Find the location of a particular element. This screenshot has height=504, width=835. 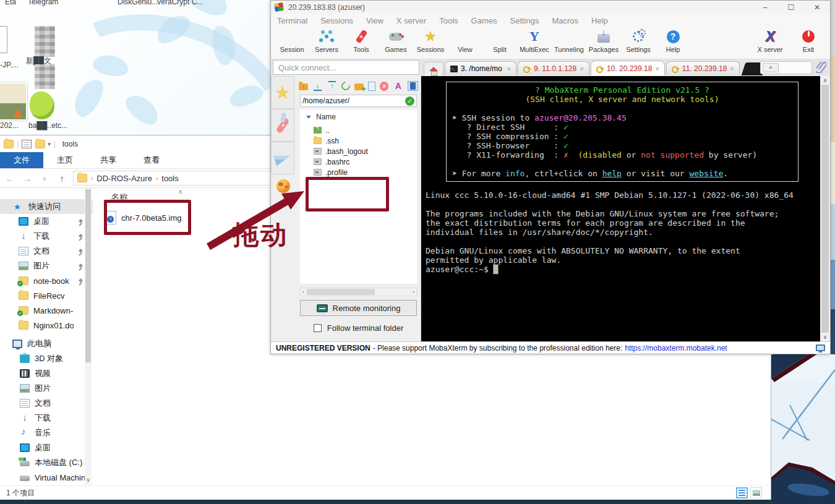

sidebar-item: Markdown-not is located at coordinates (46, 310).